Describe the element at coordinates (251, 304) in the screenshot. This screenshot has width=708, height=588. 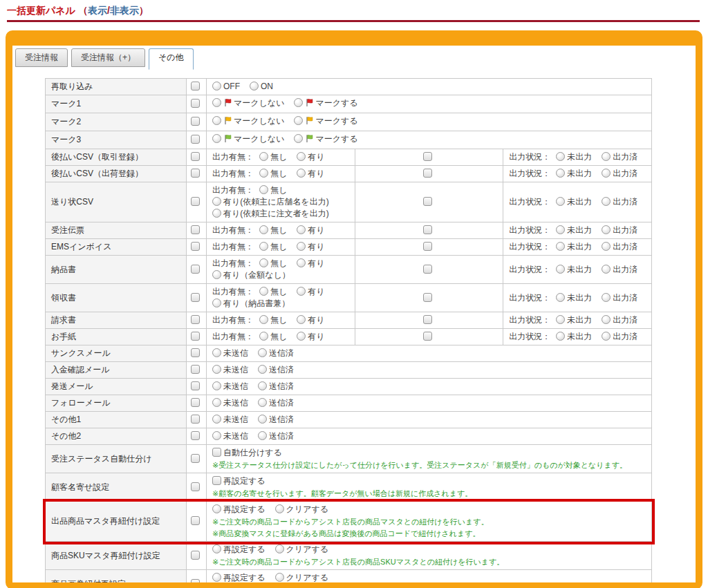
I see `option: 有り（納品書兼）` at that location.